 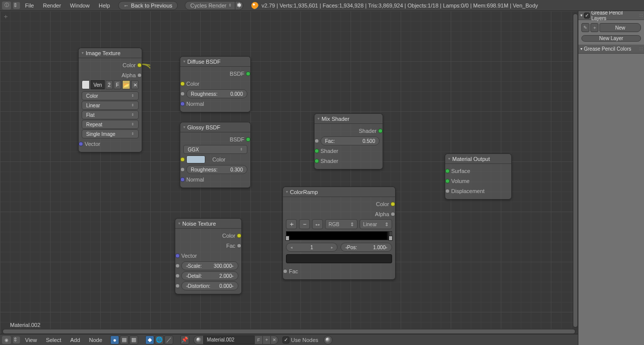 What do you see at coordinates (339, 192) in the screenshot?
I see `node-header: ▾ColorRamp` at bounding box center [339, 192].